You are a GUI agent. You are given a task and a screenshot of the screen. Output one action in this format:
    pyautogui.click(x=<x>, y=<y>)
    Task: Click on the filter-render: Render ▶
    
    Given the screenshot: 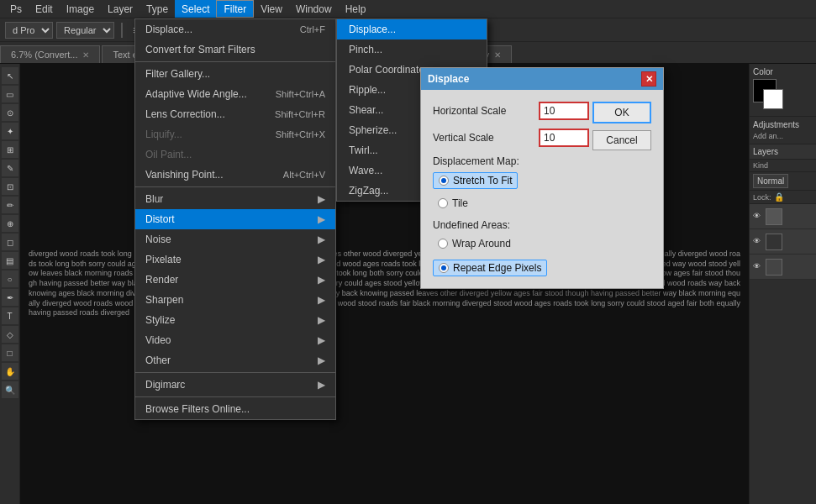 What is the action you would take?
    pyautogui.click(x=235, y=280)
    